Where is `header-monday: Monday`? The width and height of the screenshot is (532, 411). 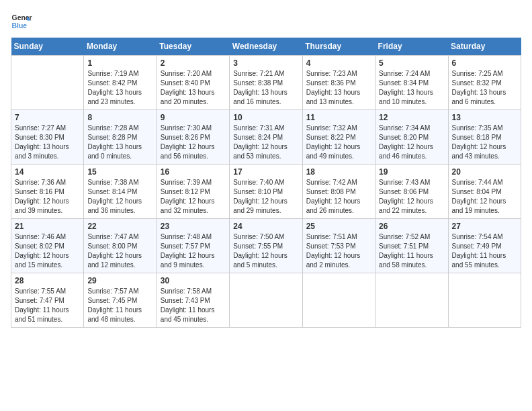
header-monday: Monday is located at coordinates (120, 47).